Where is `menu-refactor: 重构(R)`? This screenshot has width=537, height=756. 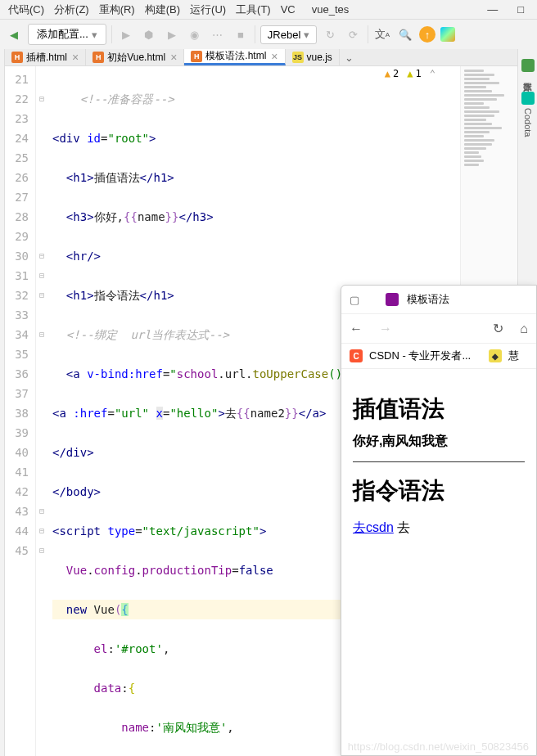 menu-refactor: 重构(R) is located at coordinates (117, 10).